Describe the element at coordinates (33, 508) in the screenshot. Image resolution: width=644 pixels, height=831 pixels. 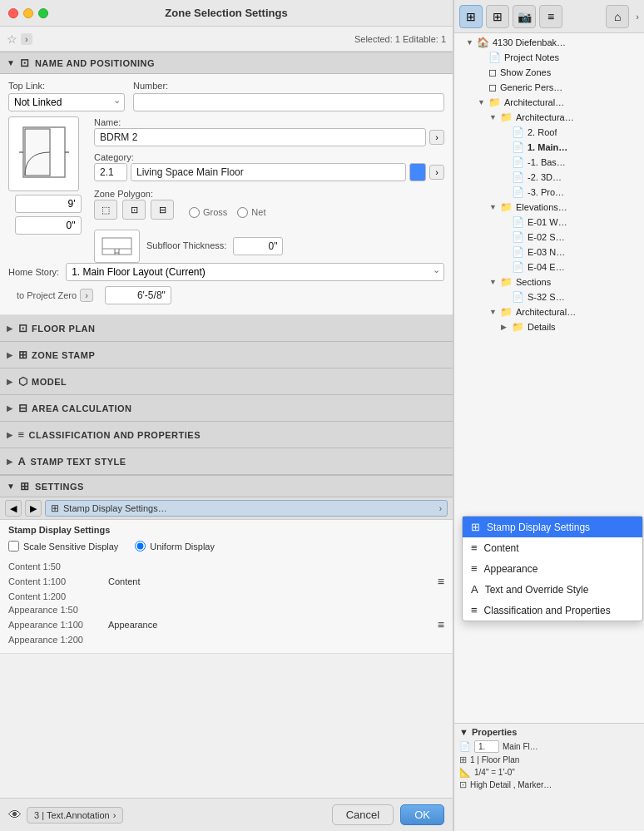
I see `nav-forward-button: ▶` at that location.